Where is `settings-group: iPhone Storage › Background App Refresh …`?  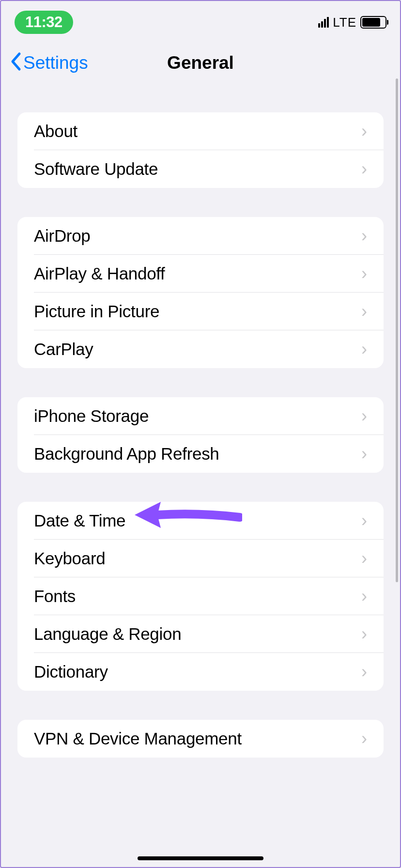
settings-group: iPhone Storage › Background App Refresh … is located at coordinates (200, 435).